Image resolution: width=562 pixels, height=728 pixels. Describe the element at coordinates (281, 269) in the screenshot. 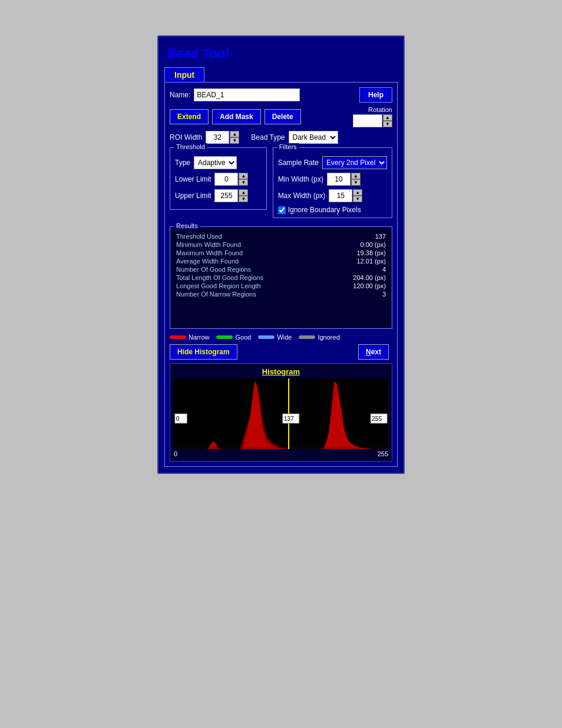

I see `result-row: Number Of Good Regions4` at that location.